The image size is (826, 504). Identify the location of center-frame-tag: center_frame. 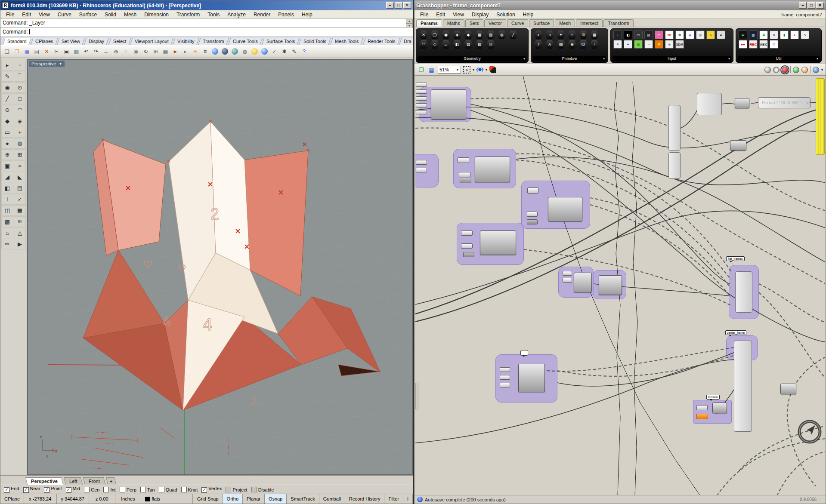
(736, 333).